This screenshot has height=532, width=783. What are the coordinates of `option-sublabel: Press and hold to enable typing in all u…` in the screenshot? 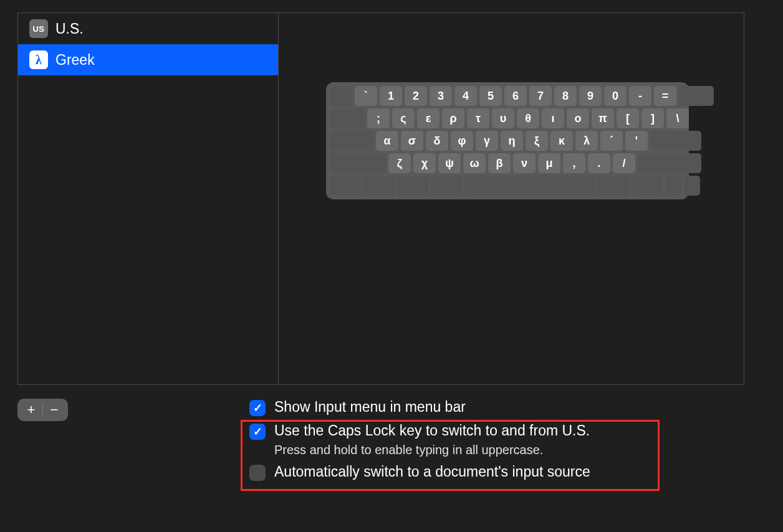 It's located at (432, 450).